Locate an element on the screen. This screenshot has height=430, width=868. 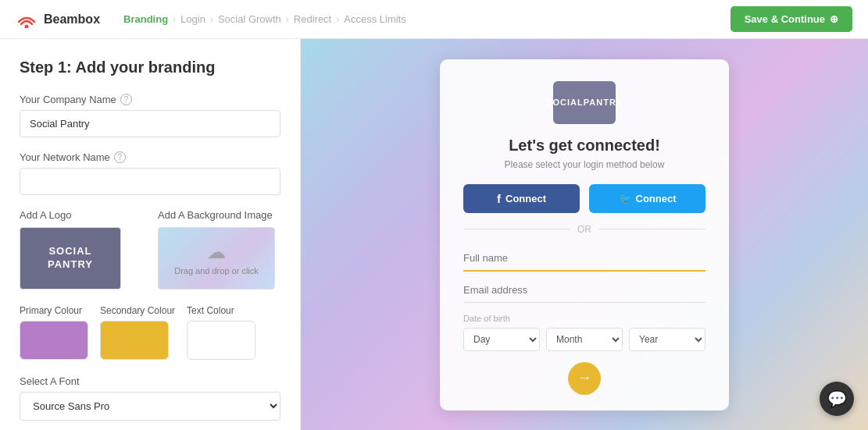
bg-image-dropzone: ☁ Drag and drop or click is located at coordinates (216, 258).